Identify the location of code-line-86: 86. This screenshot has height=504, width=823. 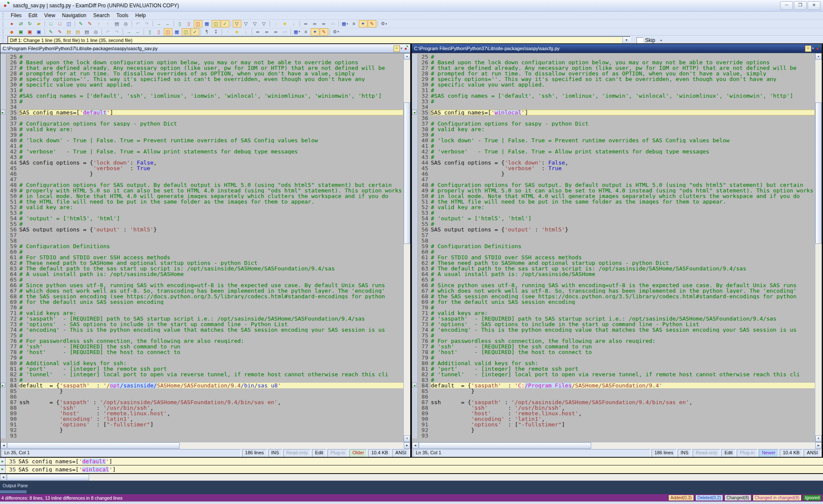
(613, 397).